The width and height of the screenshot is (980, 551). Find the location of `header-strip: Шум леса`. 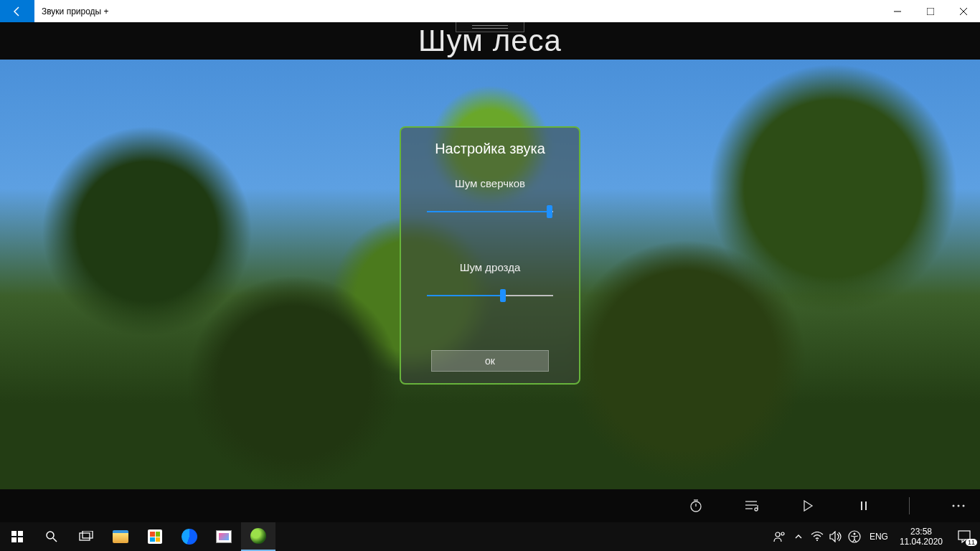

header-strip: Шум леса is located at coordinates (490, 41).